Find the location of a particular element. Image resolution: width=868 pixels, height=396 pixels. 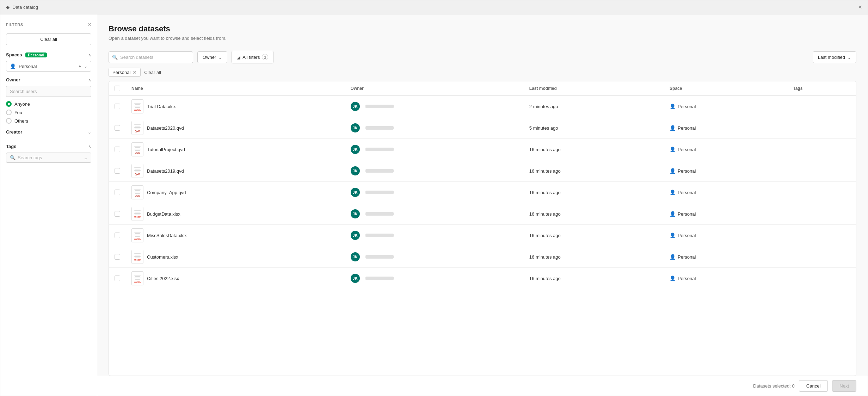

clear-all-button: Clear all is located at coordinates (49, 39).